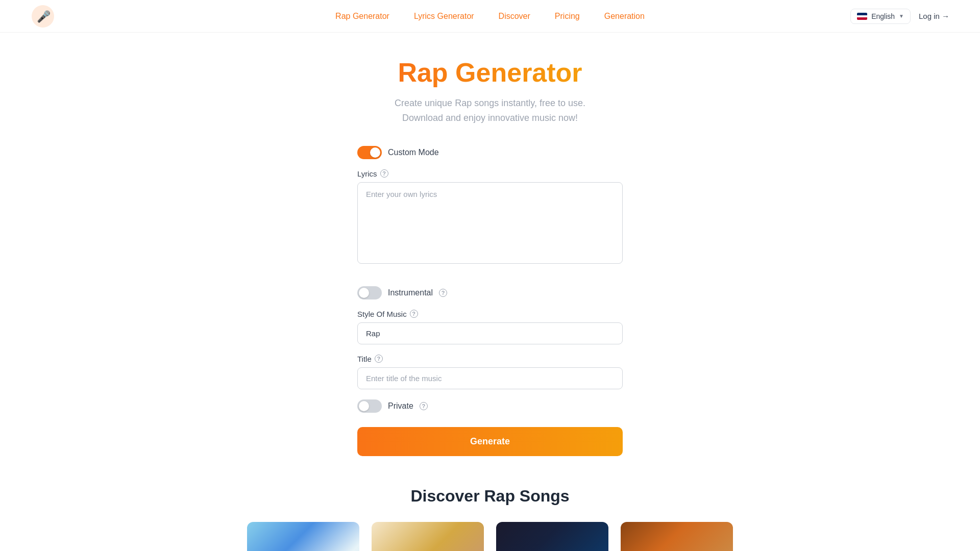  I want to click on custom-mode-toggle, so click(370, 153).